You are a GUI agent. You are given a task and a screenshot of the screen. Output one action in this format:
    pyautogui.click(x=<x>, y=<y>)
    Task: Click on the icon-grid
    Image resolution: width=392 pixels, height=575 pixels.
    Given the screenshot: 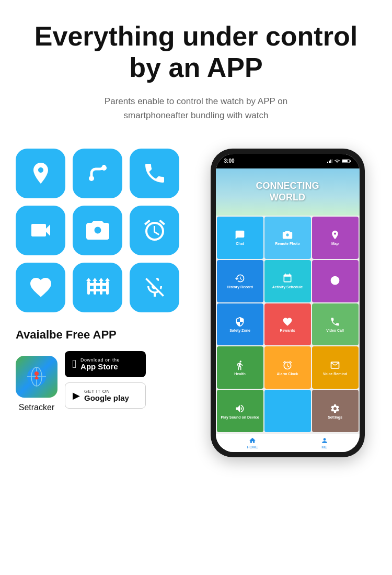 What is the action you would take?
    pyautogui.click(x=97, y=230)
    